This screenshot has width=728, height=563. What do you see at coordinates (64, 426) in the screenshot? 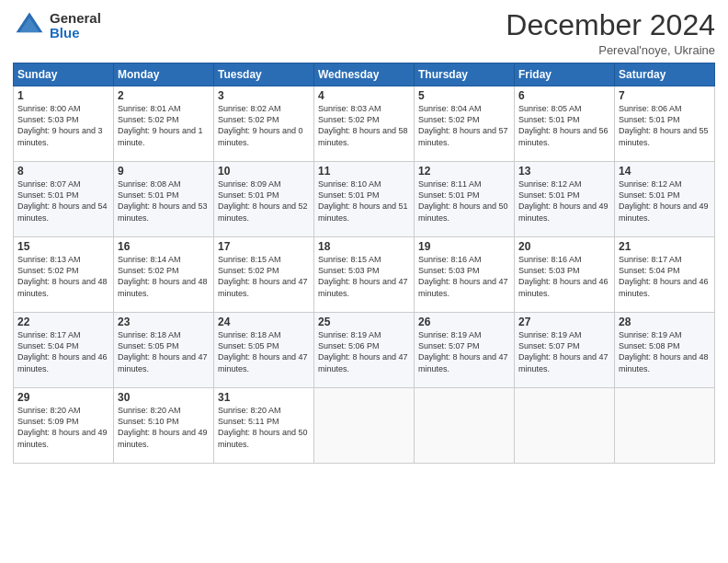
I see `table-row: 29 Sunrise: 8:20 AMSunset: 5:09 PMDaylig…` at bounding box center [64, 426].